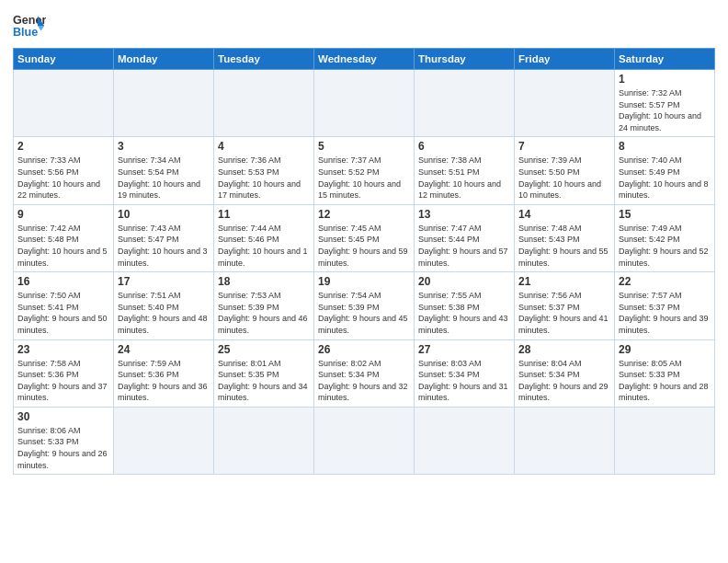  What do you see at coordinates (31, 26) in the screenshot?
I see `logo: General Blue` at bounding box center [31, 26].